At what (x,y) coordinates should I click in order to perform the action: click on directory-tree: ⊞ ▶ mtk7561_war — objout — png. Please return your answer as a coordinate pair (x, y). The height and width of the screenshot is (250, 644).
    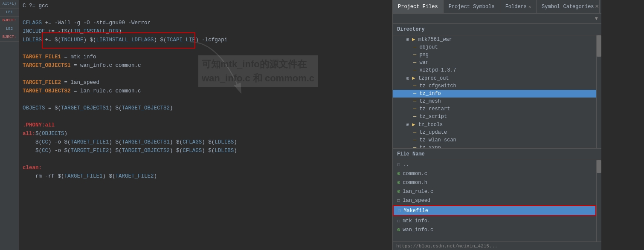
    Looking at the image, I should click on (495, 92).